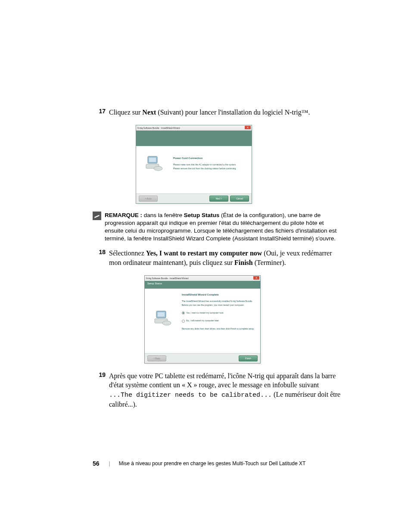  Describe the element at coordinates (218, 464) in the screenshot. I see `page-footer: 56 | Mise à niveau pour prendre en charg…` at that location.